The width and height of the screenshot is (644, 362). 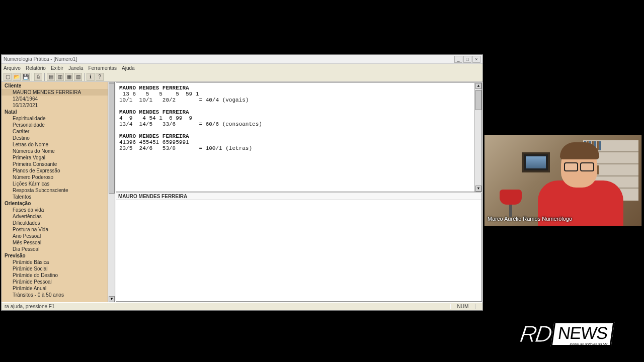 I want to click on report-block2-row1: 4 9 4 54 1 6 99 9, so click(x=156, y=118).